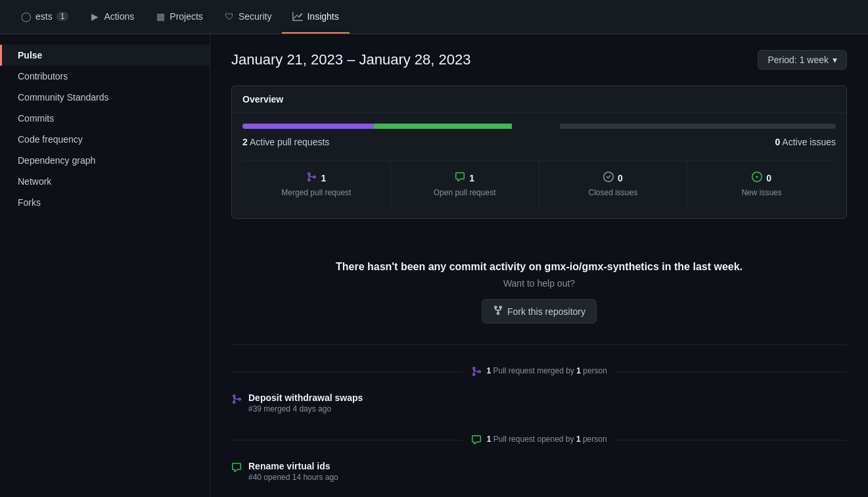 This screenshot has width=868, height=497. I want to click on active-pr-count: 2, so click(245, 142).